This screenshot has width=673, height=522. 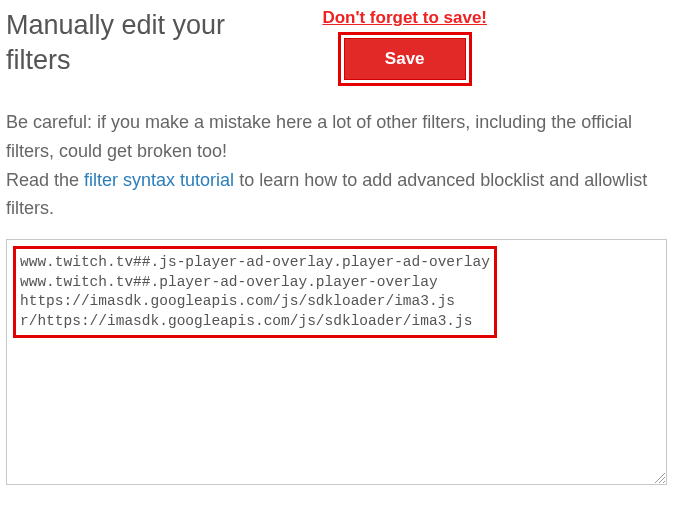 I want to click on warning-line1: Be careful: if you make a mistake here a…, so click(x=319, y=136).